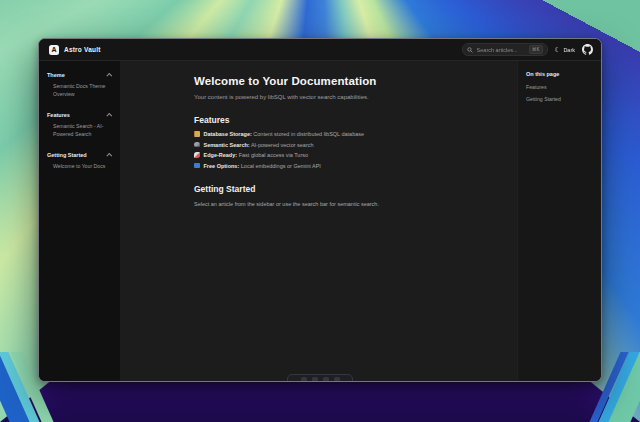 The height and width of the screenshot is (422, 640). What do you see at coordinates (80, 75) in the screenshot?
I see `sidebar-group-theme: Theme` at bounding box center [80, 75].